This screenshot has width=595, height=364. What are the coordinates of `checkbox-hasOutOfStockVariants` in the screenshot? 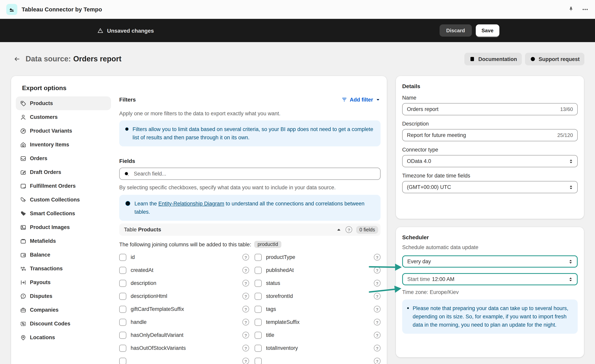 It's located at (123, 348).